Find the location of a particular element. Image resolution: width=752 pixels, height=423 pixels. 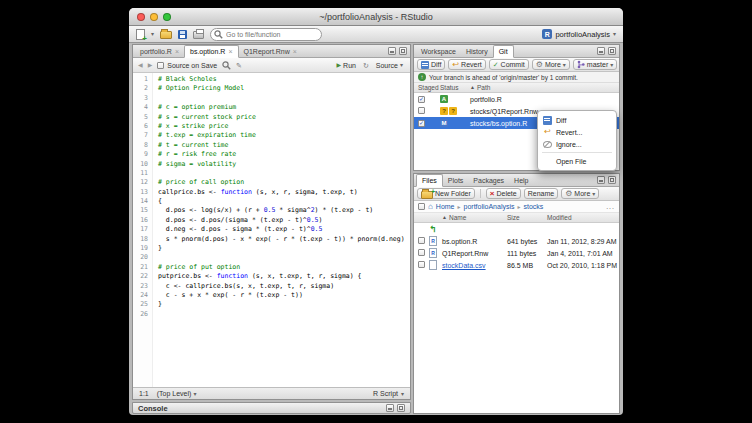

branch-selector: master ▾ is located at coordinates (595, 64).